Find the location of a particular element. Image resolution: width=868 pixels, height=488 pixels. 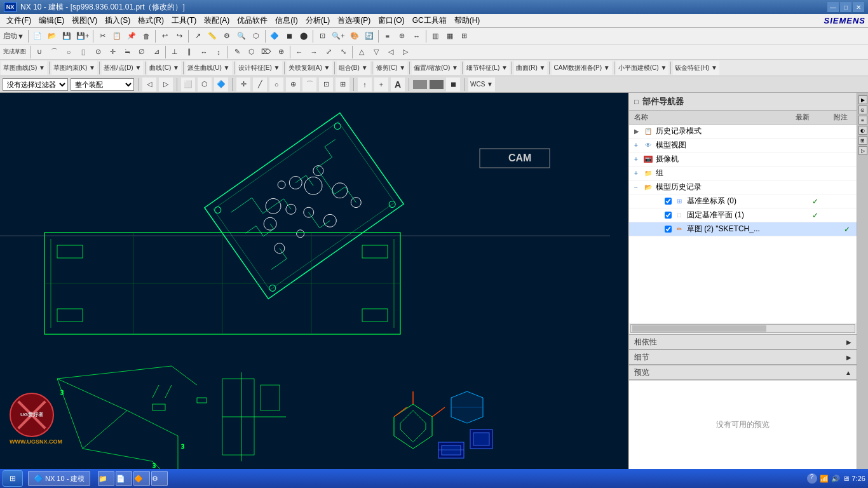

filter-btn1: ◁ is located at coordinates (149, 85).